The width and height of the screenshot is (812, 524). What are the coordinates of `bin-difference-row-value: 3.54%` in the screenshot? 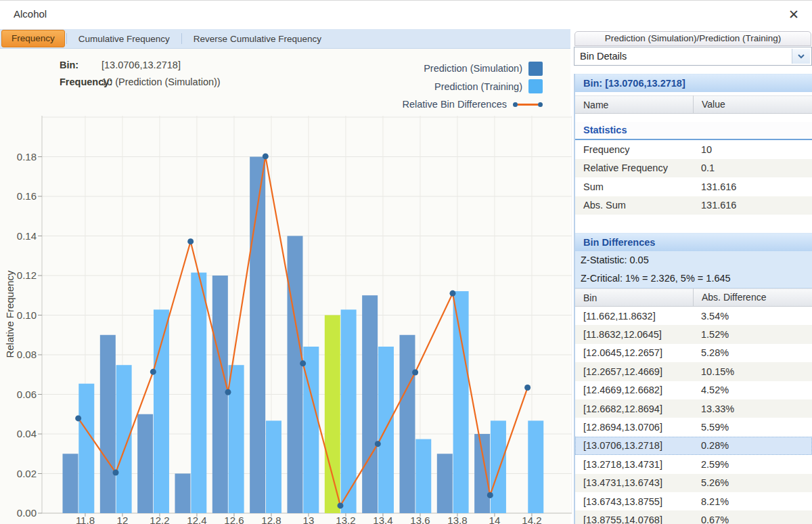 It's located at (752, 316).